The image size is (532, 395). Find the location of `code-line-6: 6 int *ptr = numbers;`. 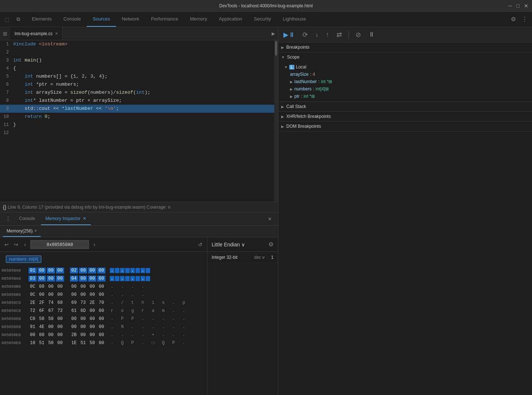

code-line-6: 6 int *ptr = numbers; is located at coordinates (137, 85).